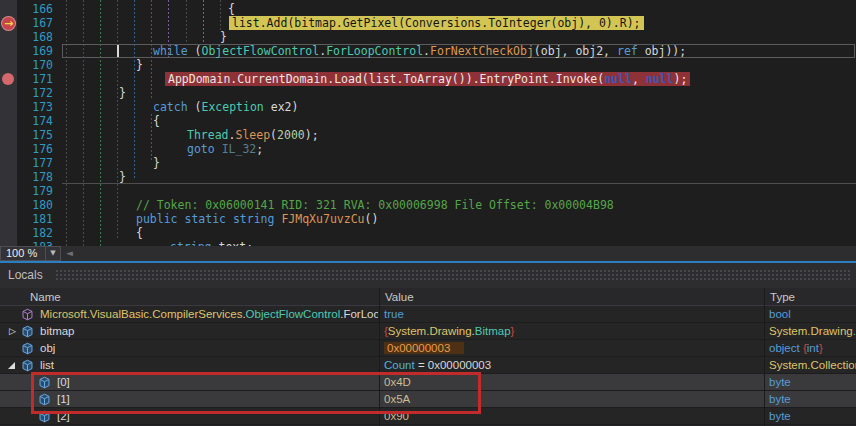  I want to click on cell-value: Count = 0x00000003, so click(572, 365).